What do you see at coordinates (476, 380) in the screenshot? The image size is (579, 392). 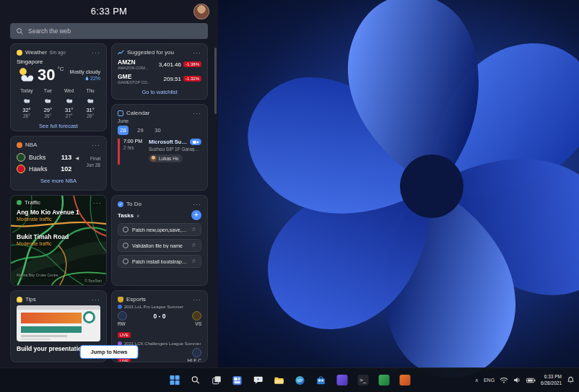 I see `tray-caret-icon: ∧` at bounding box center [476, 380].